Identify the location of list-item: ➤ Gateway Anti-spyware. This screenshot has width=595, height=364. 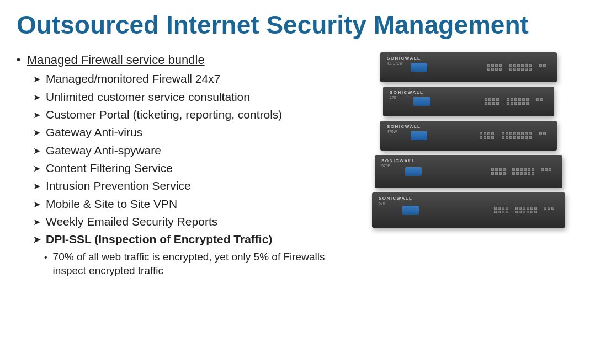
(190, 151).